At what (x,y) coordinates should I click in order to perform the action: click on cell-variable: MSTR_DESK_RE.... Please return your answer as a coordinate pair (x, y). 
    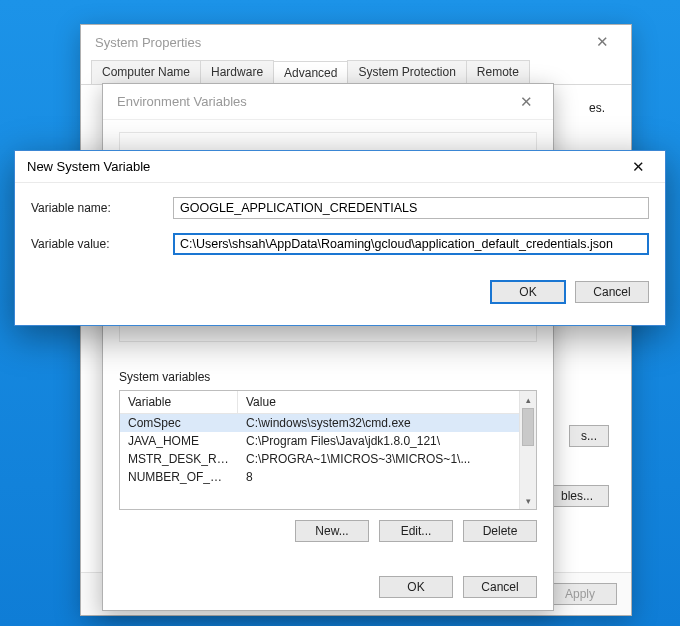
    Looking at the image, I should click on (179, 459).